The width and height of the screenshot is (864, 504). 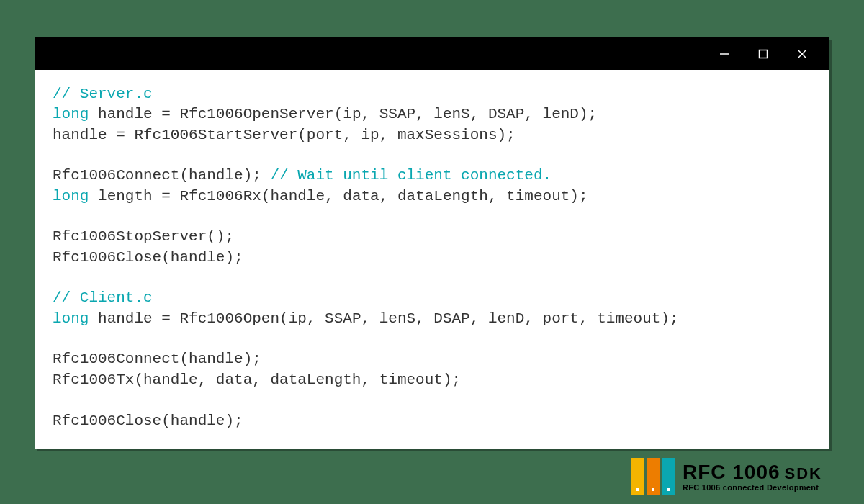 I want to click on code-text: Rfc1006StopServer();, so click(x=143, y=236).